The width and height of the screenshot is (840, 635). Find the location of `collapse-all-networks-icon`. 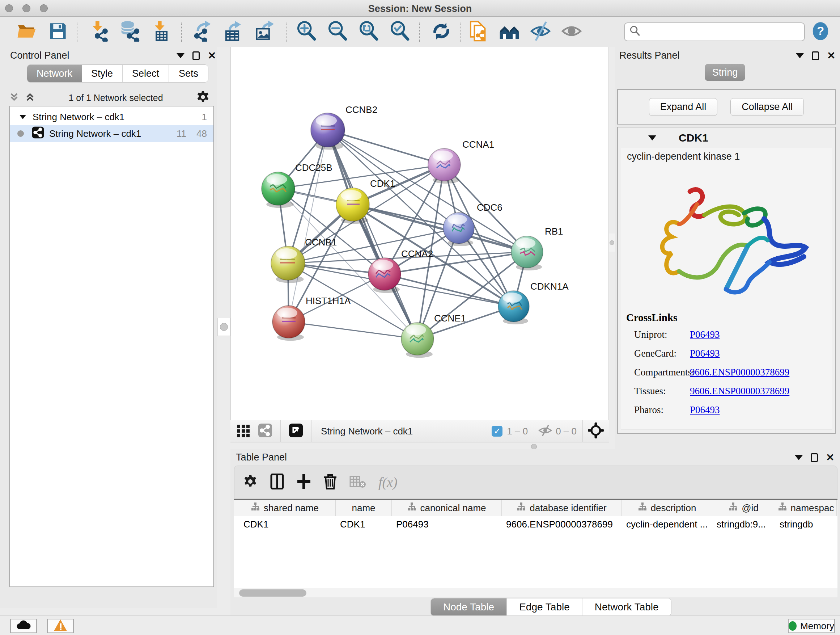

collapse-all-networks-icon is located at coordinates (30, 98).